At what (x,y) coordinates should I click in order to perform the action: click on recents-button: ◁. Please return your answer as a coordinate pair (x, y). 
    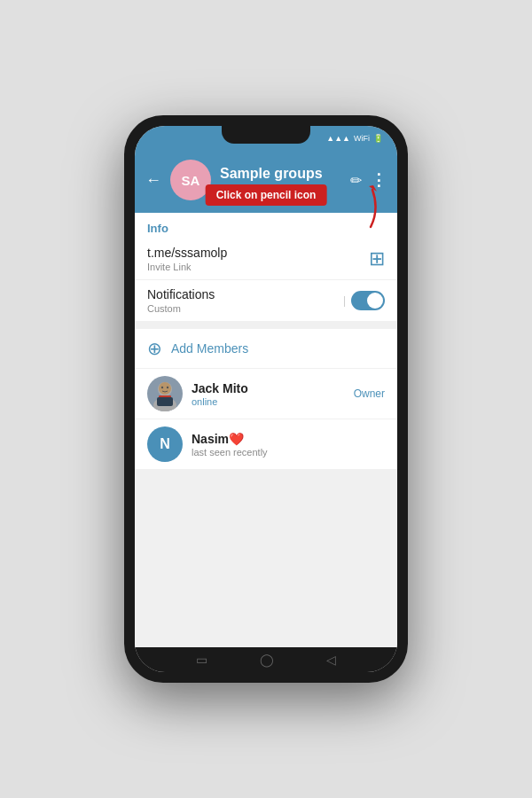
    Looking at the image, I should click on (332, 660).